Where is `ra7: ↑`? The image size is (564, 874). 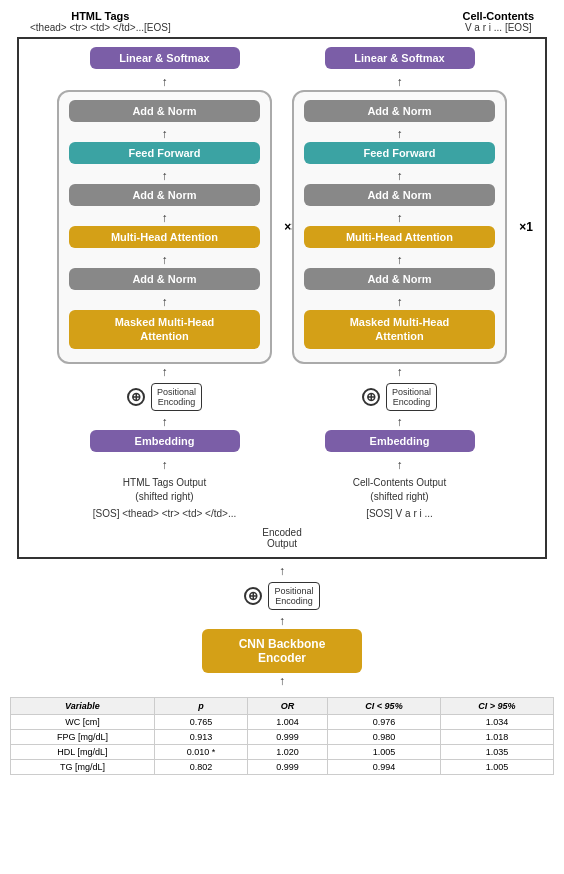 ra7: ↑ is located at coordinates (400, 422).